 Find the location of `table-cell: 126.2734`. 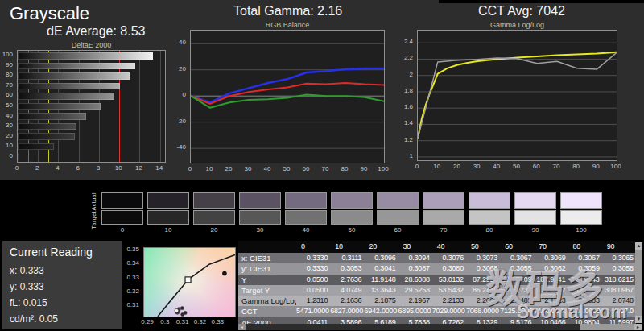

table-cell: 126.2734 is located at coordinates (517, 290).